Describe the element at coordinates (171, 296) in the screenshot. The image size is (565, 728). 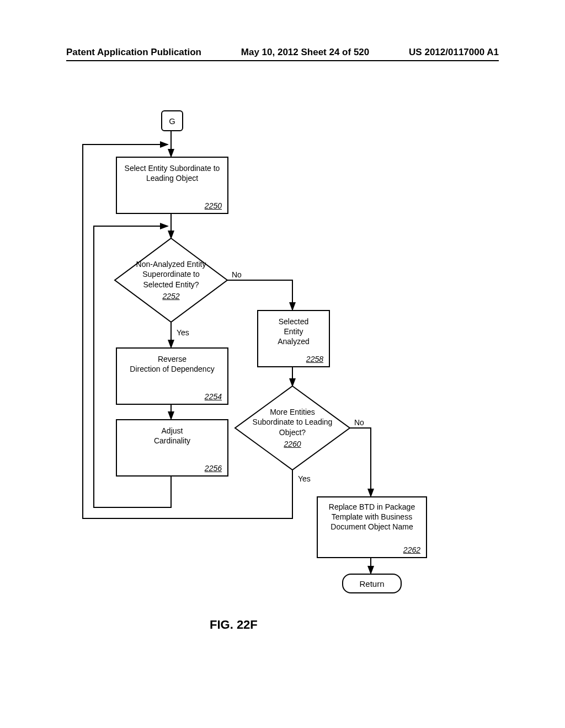
I see `decision-nonanalyzed-ref: 2252` at that location.